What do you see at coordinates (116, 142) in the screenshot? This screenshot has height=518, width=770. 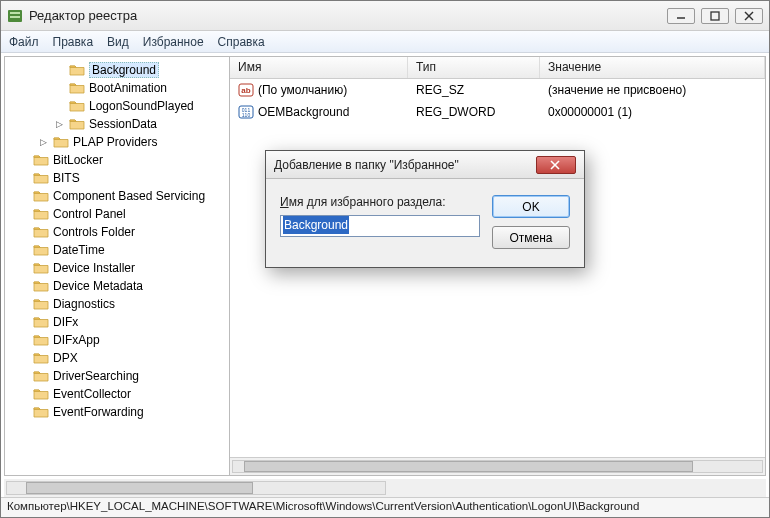 I see `tree-item-label: PLAP Providers` at bounding box center [116, 142].